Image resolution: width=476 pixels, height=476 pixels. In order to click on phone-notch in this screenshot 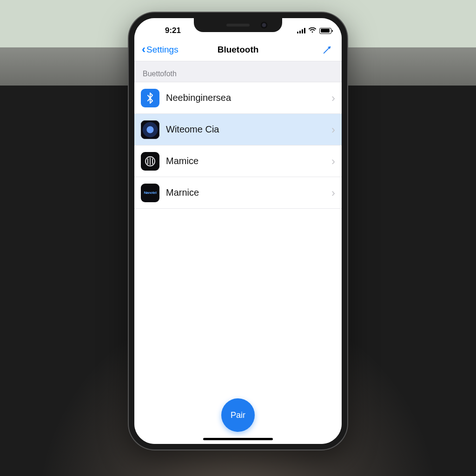, I will do `click(238, 25)`.